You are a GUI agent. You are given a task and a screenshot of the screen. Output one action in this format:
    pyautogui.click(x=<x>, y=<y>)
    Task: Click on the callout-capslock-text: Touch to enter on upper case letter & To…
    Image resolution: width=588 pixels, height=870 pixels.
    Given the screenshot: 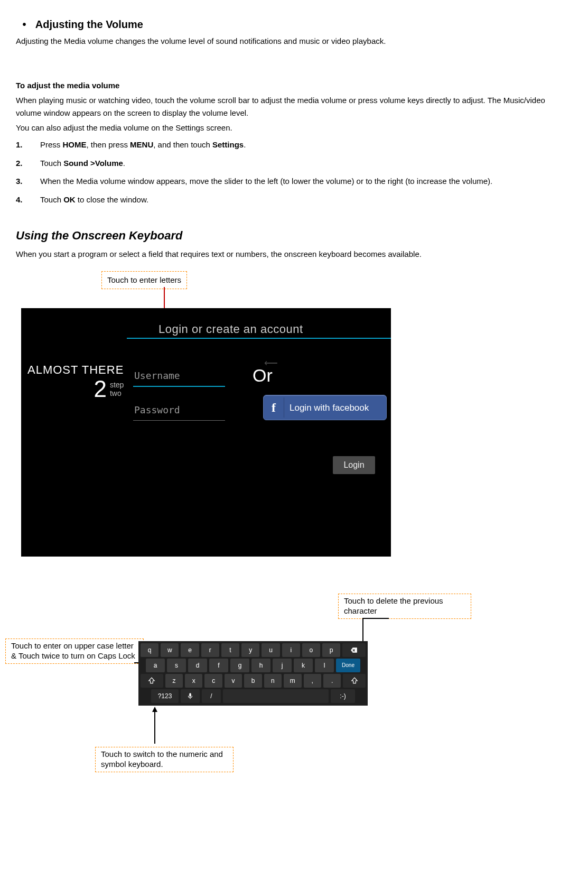 What is the action you would take?
    pyautogui.click(x=73, y=651)
    